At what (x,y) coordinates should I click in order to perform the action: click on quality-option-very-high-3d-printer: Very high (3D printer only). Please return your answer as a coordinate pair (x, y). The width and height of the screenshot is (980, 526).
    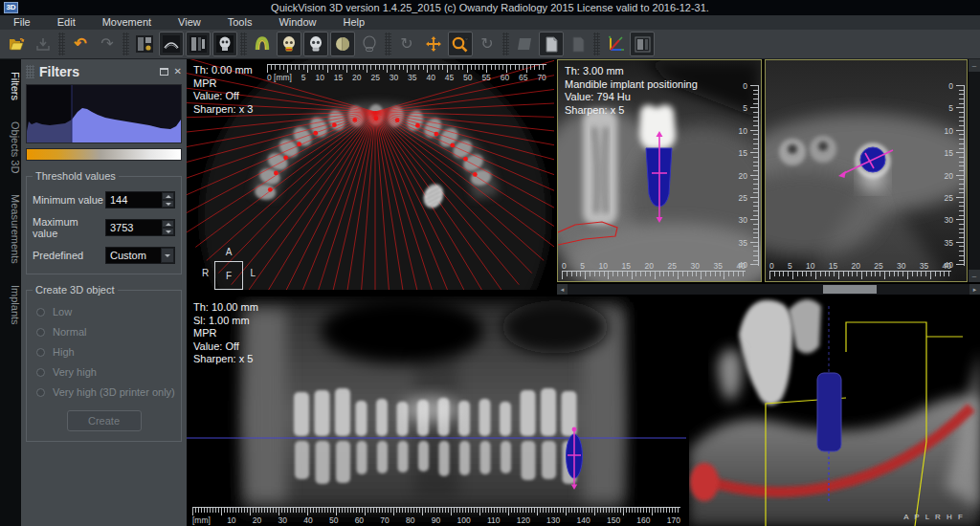
    Looking at the image, I should click on (105, 392).